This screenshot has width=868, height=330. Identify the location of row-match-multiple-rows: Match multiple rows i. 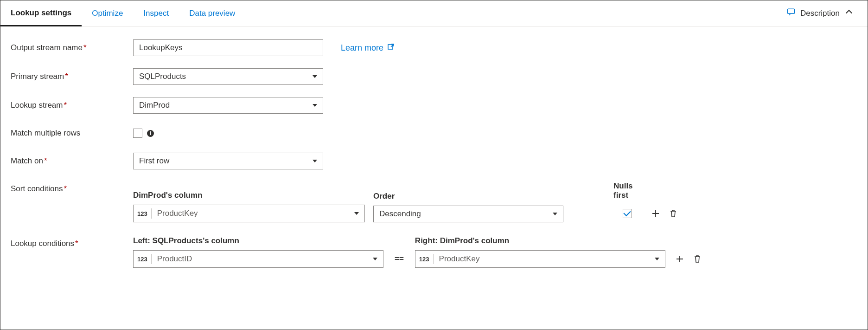
(434, 133).